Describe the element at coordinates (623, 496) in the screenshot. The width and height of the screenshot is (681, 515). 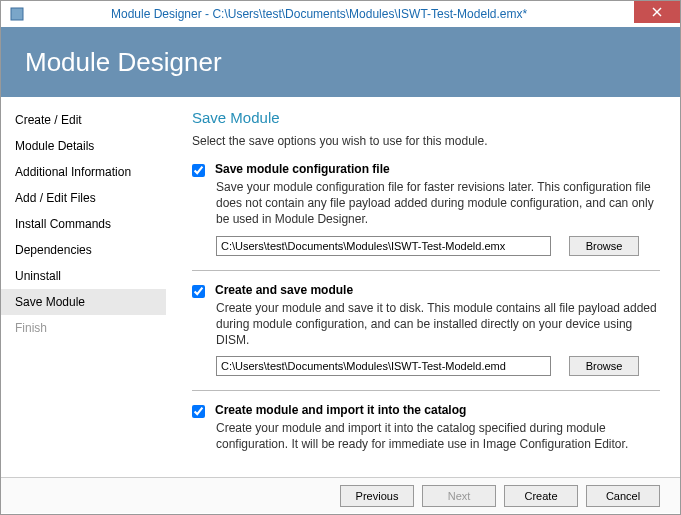
I see `cancel-button: Cancel` at that location.